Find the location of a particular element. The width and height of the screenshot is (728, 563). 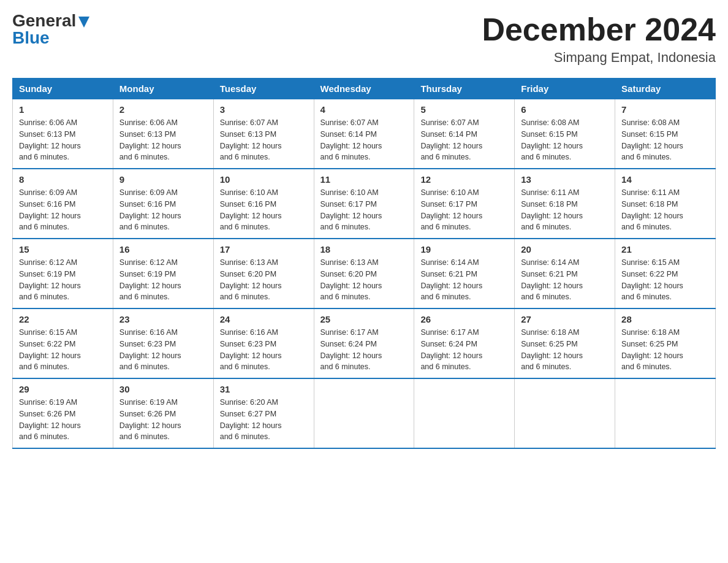

calendar-cell: 2 Sunrise: 6:06 AMSunset: 6:13 PMDayligh… is located at coordinates (163, 134).